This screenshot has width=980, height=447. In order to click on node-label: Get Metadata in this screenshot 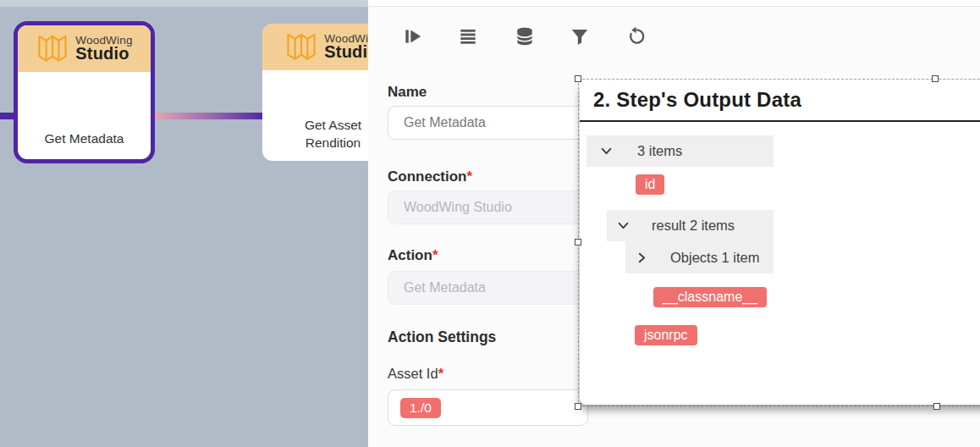, I will do `click(85, 139)`.